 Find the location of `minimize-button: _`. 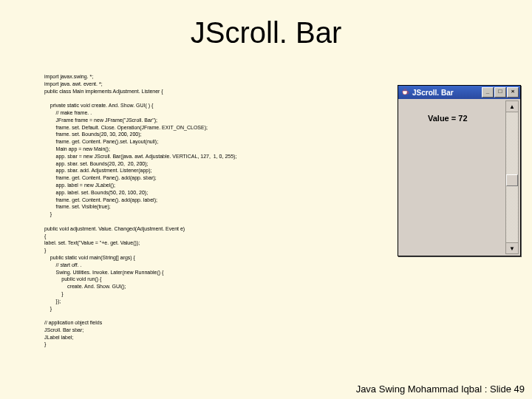

minimize-button: _ is located at coordinates (488, 92).